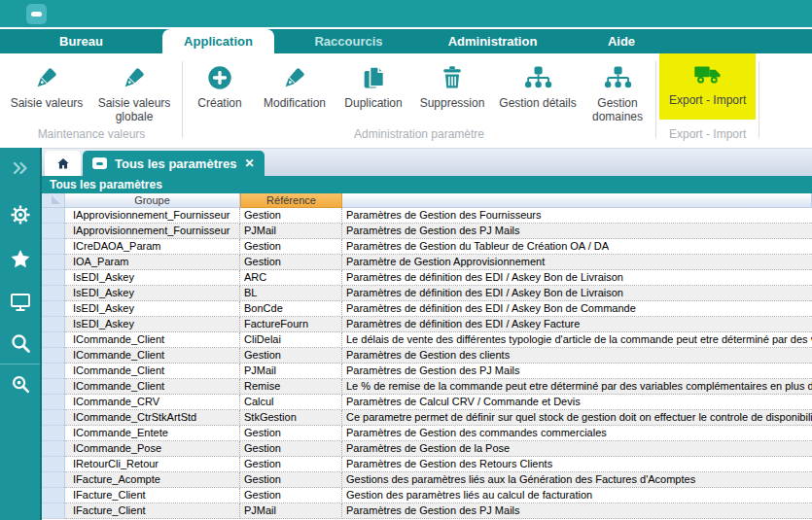  I want to click on table-row: IApprovisionnement_FournisseurGestionPar…, so click(427, 216).